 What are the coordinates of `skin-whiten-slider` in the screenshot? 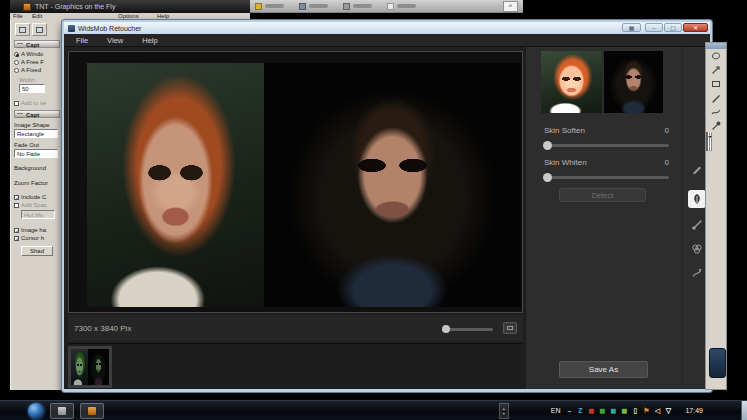 It's located at (606, 178).